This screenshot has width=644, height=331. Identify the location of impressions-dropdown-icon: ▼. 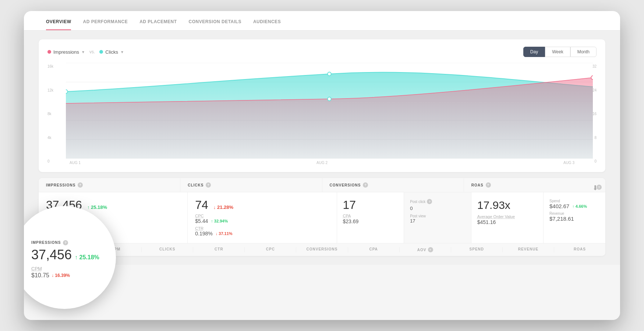
(83, 52).